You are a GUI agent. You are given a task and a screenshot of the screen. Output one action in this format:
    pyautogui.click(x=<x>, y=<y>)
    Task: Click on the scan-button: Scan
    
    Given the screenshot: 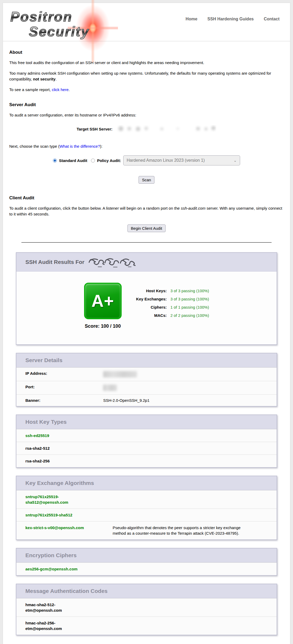 What is the action you would take?
    pyautogui.click(x=146, y=180)
    